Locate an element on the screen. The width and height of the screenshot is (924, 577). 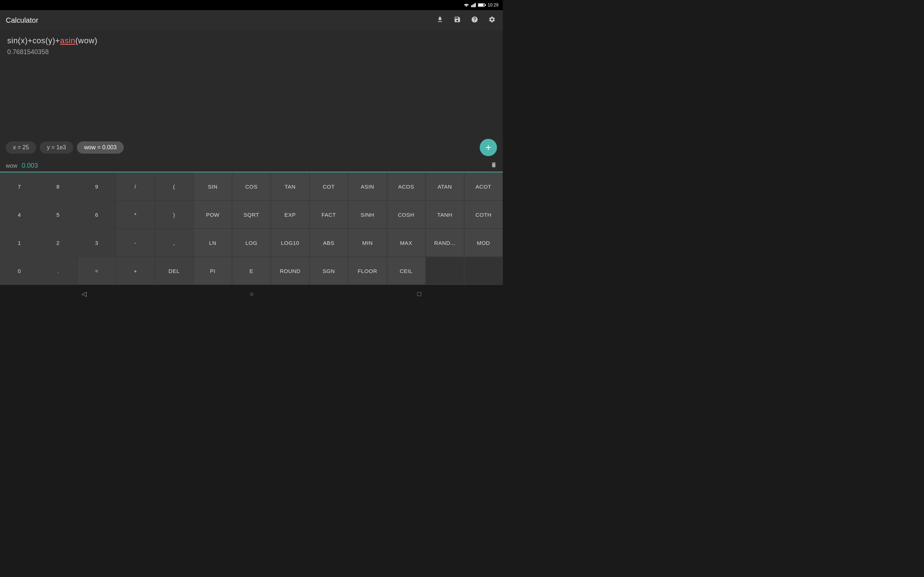
key-4-1-0: 4 is located at coordinates (19, 214).